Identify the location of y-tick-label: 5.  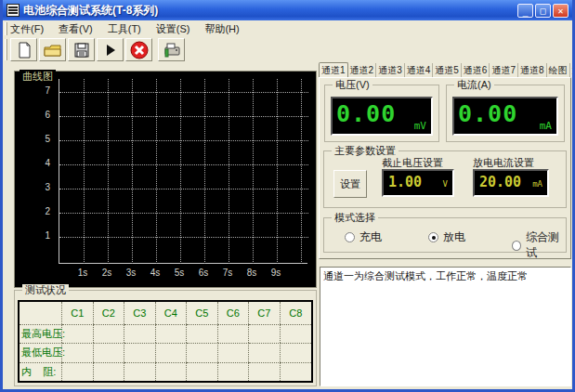
(33, 139).